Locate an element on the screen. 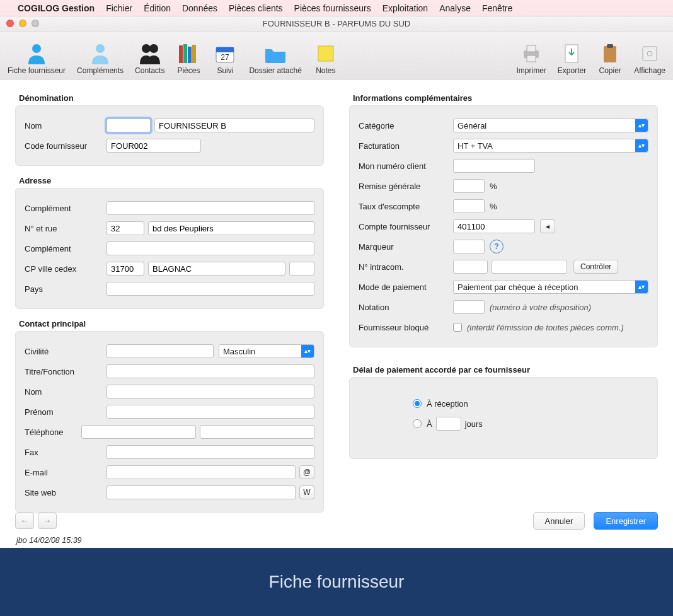 This screenshot has height=616, width=673. menu-fichier: Fichier is located at coordinates (119, 8).